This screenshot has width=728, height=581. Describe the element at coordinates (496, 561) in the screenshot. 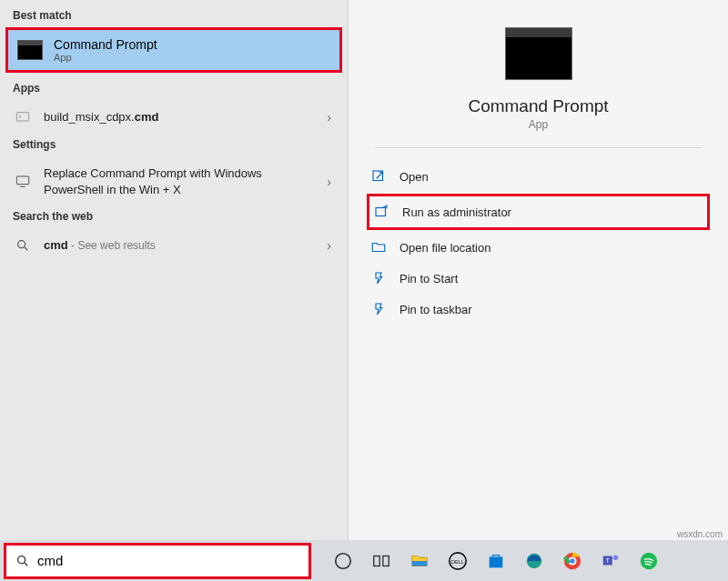

I see `taskbar: DELL T` at that location.